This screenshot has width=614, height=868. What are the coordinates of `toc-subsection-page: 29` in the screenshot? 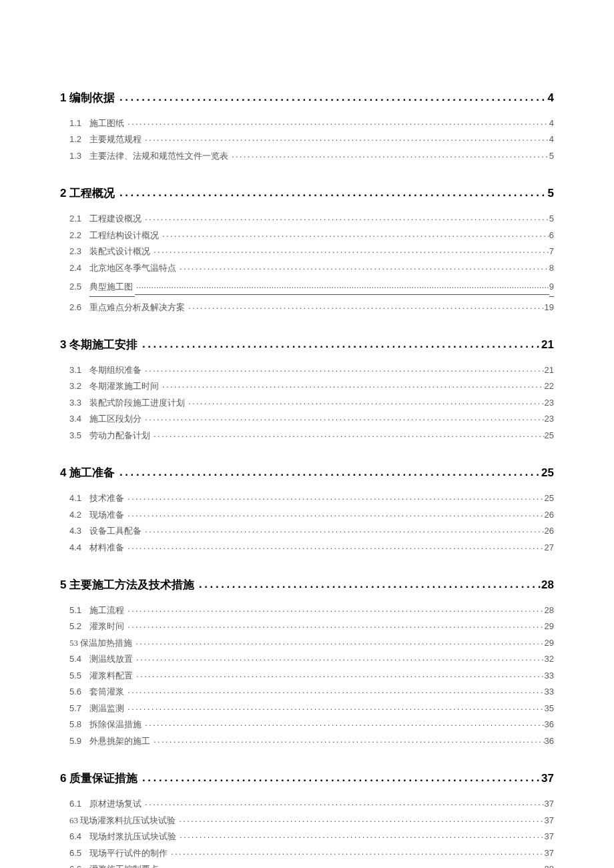 It's located at (549, 643).